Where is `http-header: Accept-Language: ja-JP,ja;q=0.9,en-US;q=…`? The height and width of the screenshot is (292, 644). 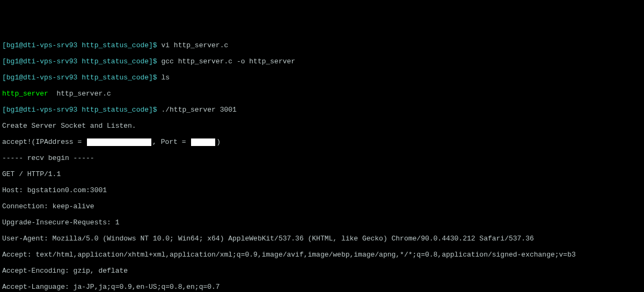
http-header: Accept-Language: ja-JP,ja;q=0.9,en-US;q=… is located at coordinates (322, 287).